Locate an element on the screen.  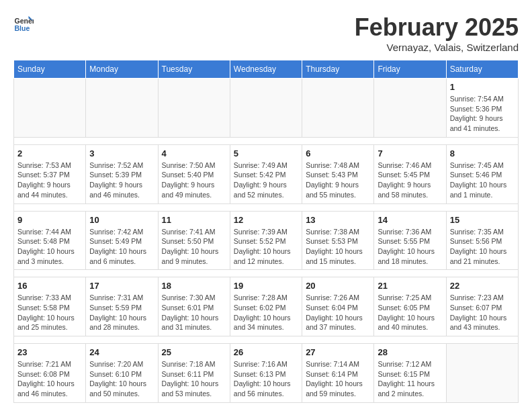
week-row-3: 9Sunrise: 7:44 AMSunset: 5:48 PMDaylight… is located at coordinates (266, 240).